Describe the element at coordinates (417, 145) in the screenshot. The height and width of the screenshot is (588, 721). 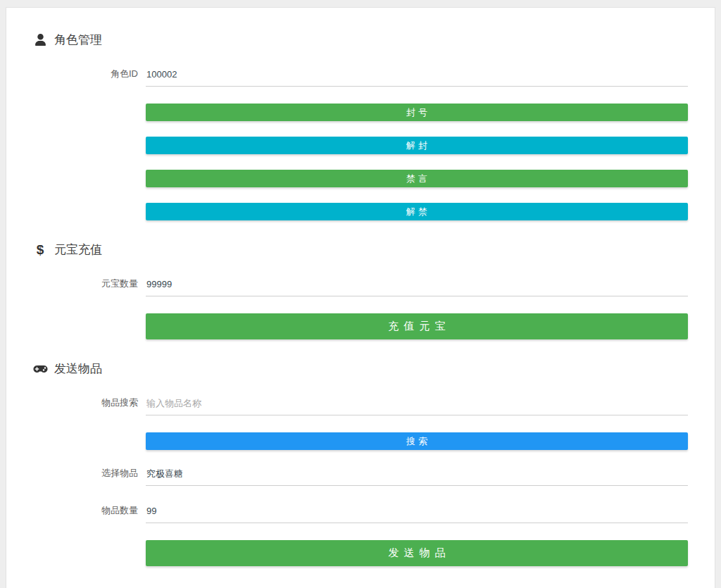
I see `unban-button-row: 解封` at that location.